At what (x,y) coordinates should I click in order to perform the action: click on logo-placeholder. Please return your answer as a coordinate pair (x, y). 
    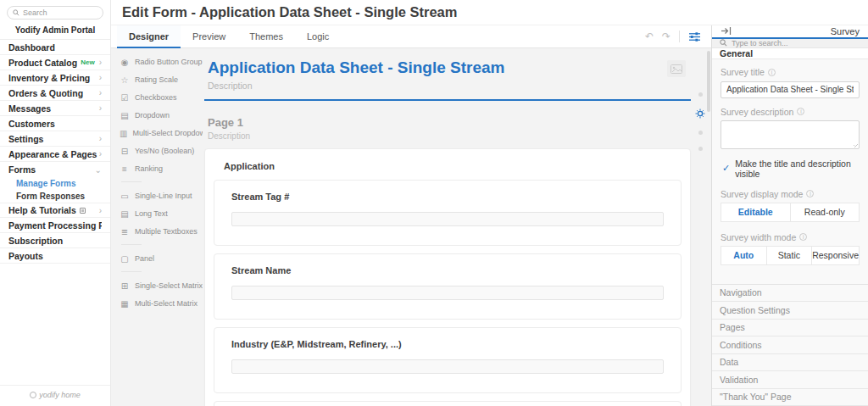
    Looking at the image, I should click on (676, 69).